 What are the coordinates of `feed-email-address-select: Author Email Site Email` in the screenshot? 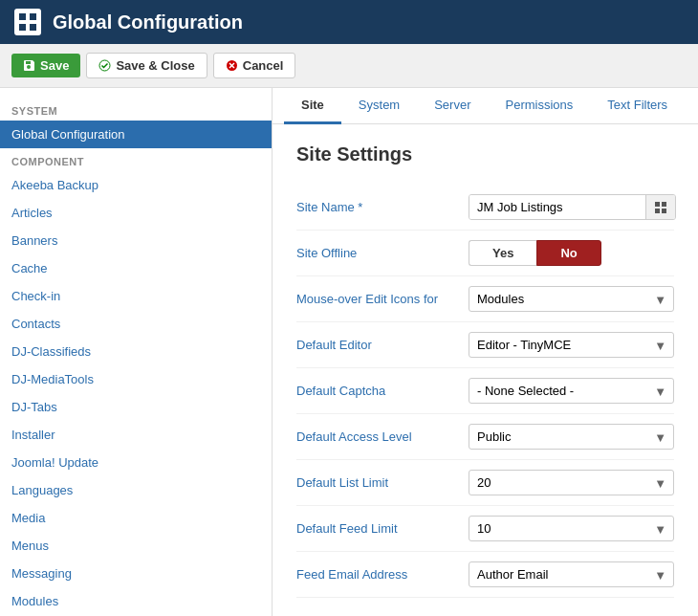 It's located at (572, 574).